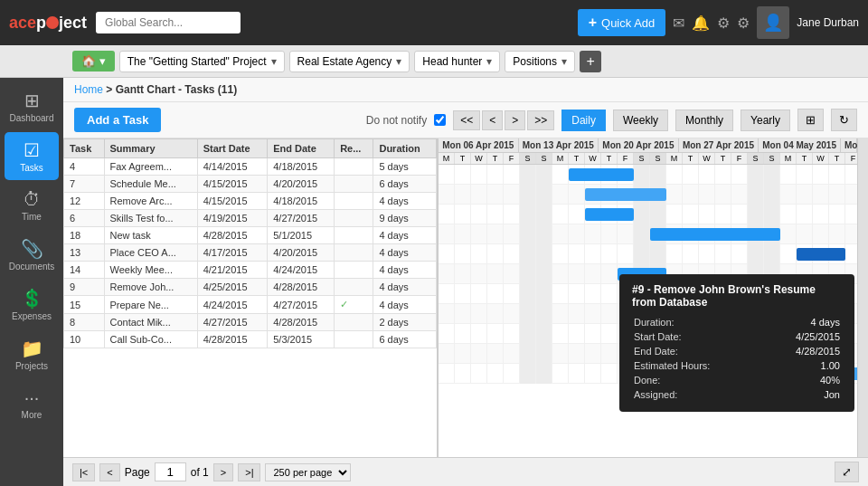 The image size is (868, 486). I want to click on last-page-button: >|, so click(250, 472).